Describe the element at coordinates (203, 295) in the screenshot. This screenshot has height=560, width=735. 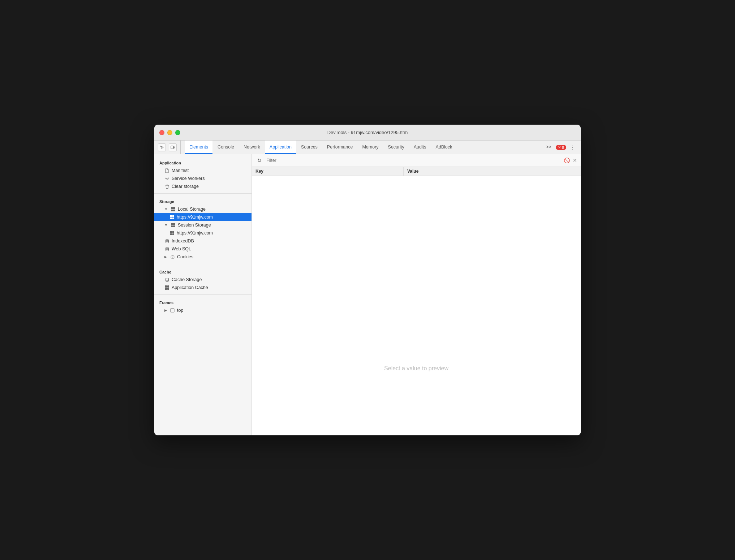
I see `sidebar: Application Manifest Service` at that location.